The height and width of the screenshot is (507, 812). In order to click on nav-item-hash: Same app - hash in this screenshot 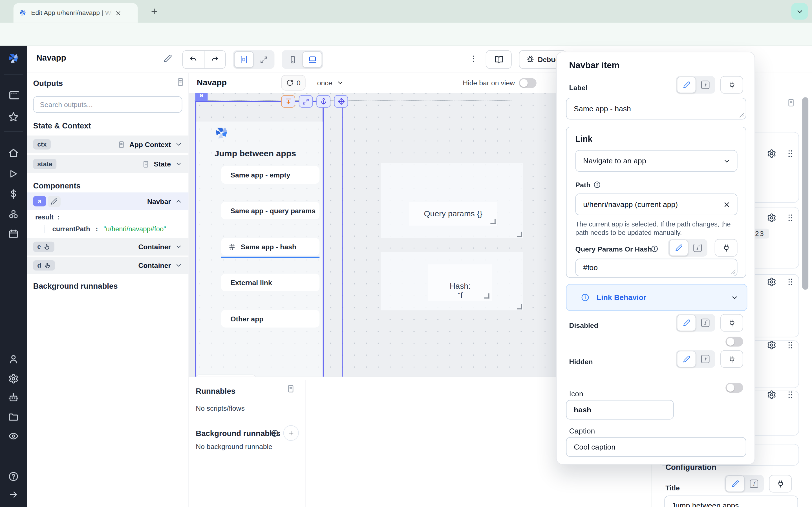, I will do `click(270, 247)`.